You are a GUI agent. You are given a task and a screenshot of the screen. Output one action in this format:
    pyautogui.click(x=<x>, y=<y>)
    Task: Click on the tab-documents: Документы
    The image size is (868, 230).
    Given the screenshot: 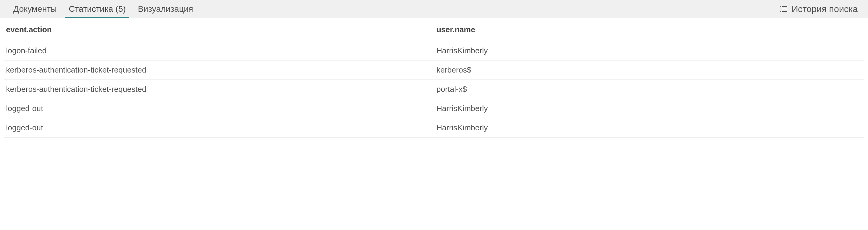 What is the action you would take?
    pyautogui.click(x=35, y=9)
    